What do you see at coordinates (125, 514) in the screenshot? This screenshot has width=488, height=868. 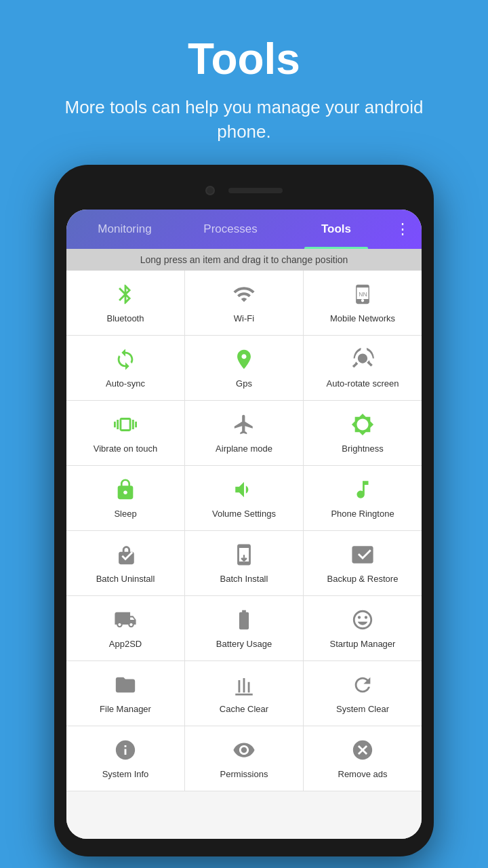 I see `cell-label-sleep: Sleep` at bounding box center [125, 514].